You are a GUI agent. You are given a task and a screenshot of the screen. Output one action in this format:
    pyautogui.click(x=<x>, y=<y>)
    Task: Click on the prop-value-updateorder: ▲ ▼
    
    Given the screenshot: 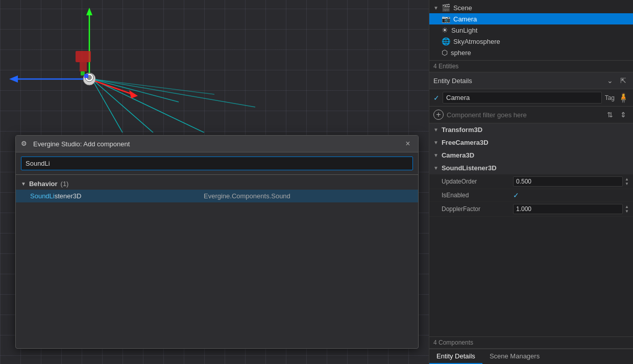 What is the action you would take?
    pyautogui.click(x=571, y=181)
    